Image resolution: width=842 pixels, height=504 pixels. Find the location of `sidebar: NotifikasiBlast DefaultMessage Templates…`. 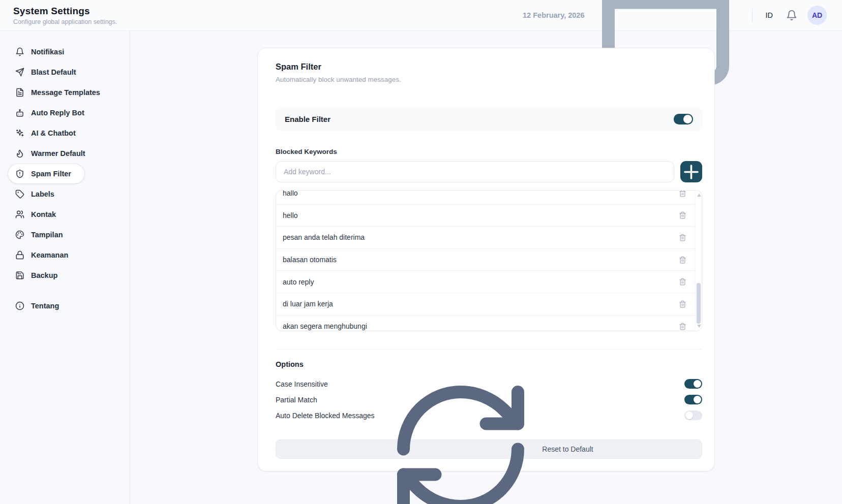

sidebar: NotifikasiBlast DefaultMessage Templates… is located at coordinates (65, 267).